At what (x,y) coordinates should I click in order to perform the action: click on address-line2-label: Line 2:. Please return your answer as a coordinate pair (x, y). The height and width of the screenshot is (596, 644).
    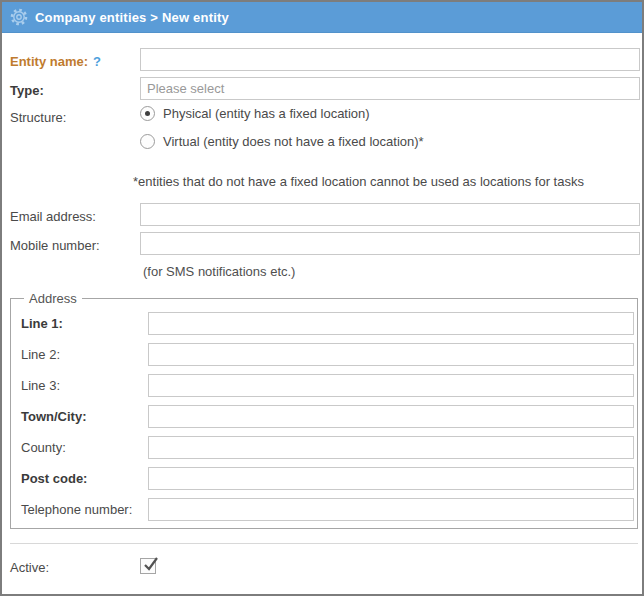
    Looking at the image, I should click on (84, 355).